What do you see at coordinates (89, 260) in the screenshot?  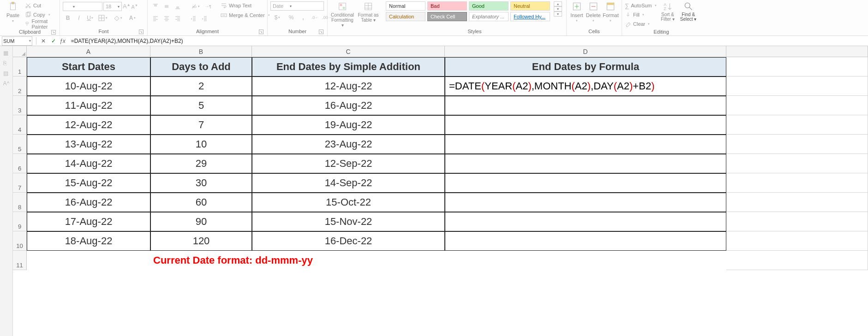 I see `cell-A11` at bounding box center [89, 260].